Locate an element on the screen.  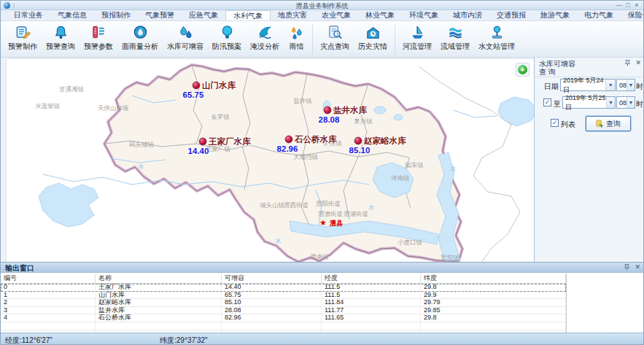
menu-tab-7: 农业气象 is located at coordinates (336, 15).